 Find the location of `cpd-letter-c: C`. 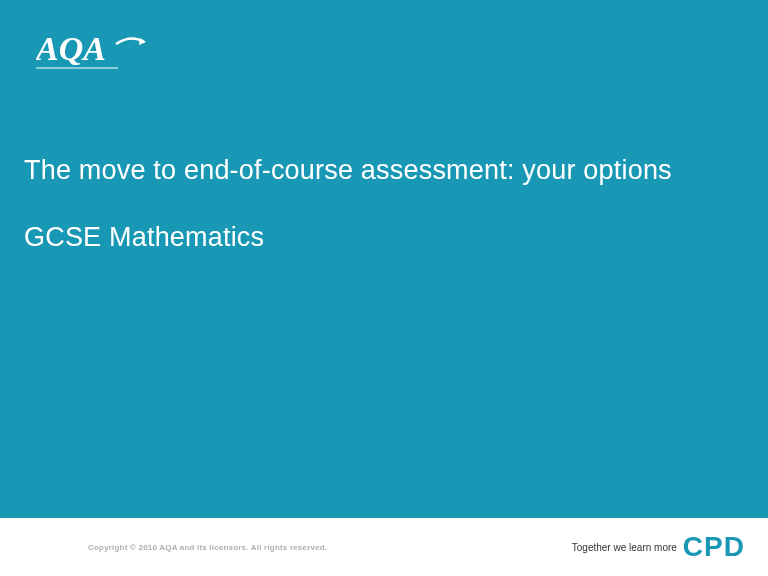

cpd-letter-c: C is located at coordinates (693, 547).